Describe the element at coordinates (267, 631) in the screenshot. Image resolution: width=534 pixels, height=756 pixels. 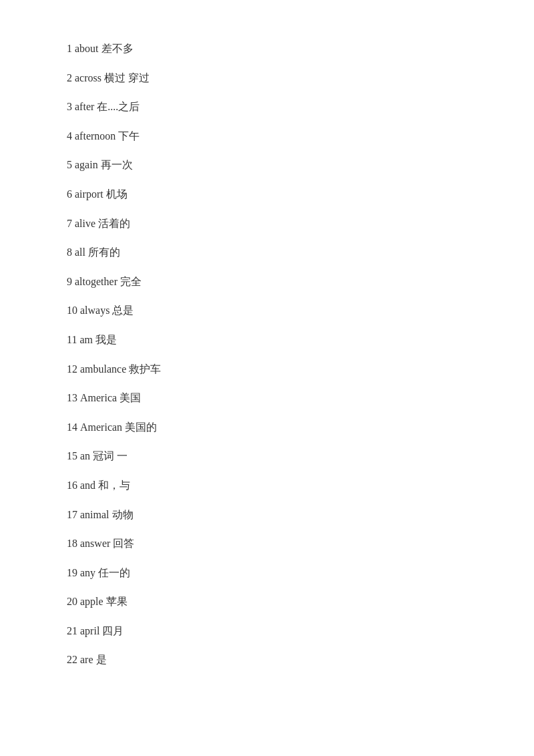
I see `list-item: 21 april 四月` at that location.